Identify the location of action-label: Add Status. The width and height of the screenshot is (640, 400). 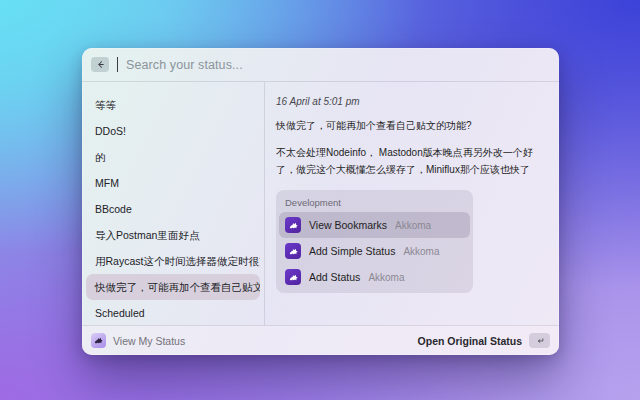
(334, 277).